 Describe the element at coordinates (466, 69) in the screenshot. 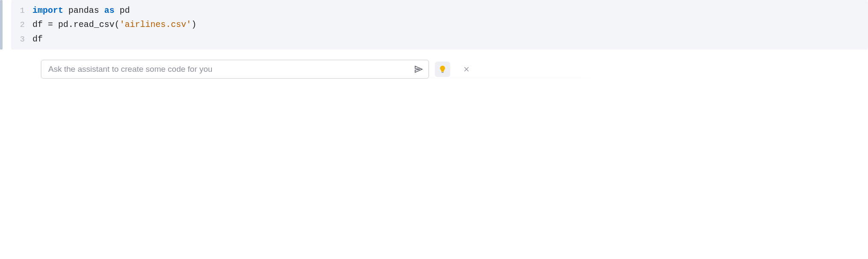

I see `close-button` at that location.